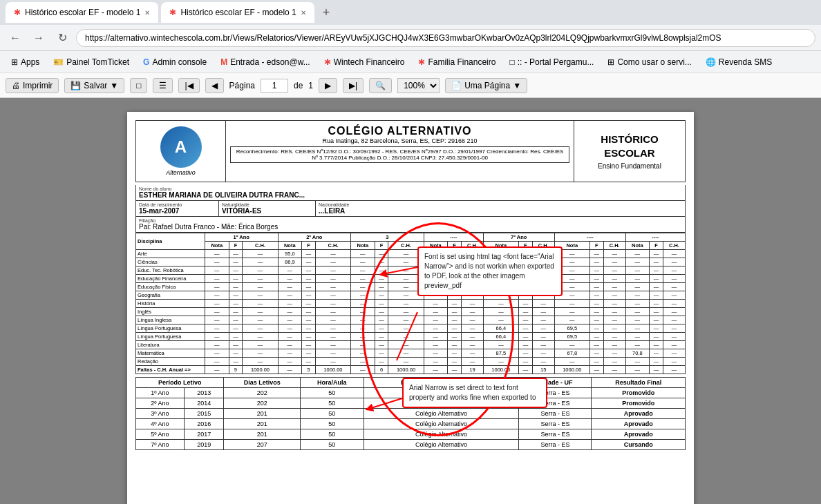 This screenshot has height=504, width=821. Describe the element at coordinates (242, 86) in the screenshot. I see `page-label: Página` at that location.